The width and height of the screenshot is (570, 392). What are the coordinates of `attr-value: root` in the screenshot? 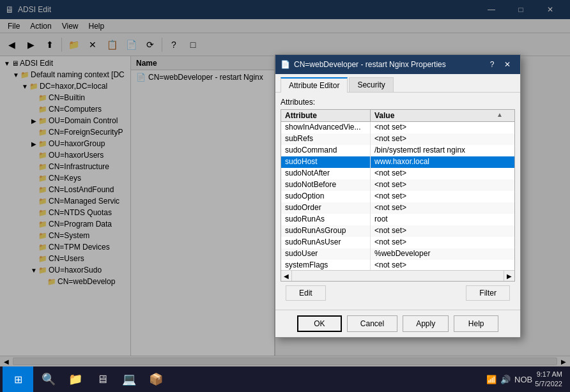 It's located at (442, 220).